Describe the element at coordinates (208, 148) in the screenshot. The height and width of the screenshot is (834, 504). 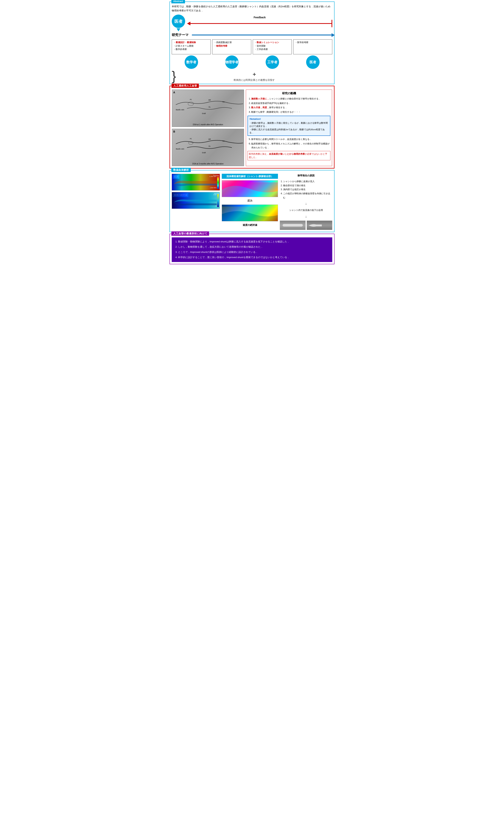
I see `dsa-b-svg: Basilic vein BR UL RA Graft #1` at that location.